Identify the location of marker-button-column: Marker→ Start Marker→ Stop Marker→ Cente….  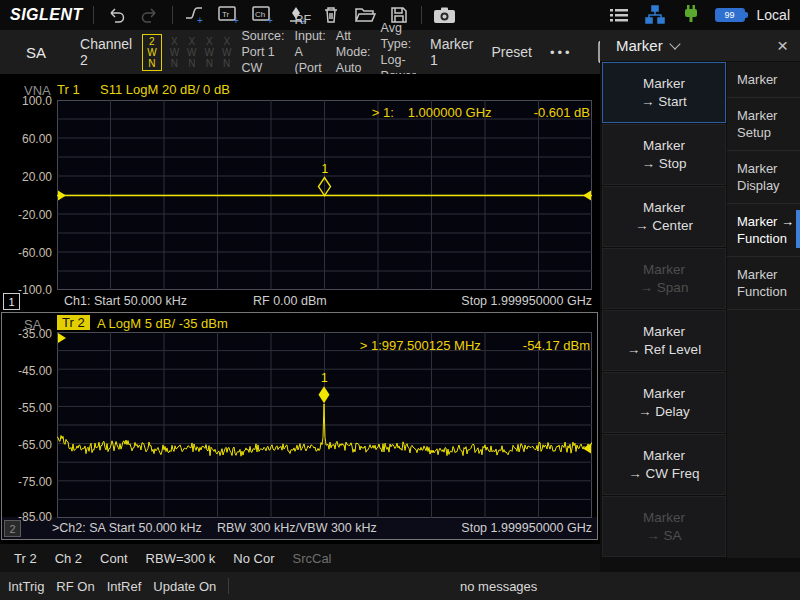
(664, 310).